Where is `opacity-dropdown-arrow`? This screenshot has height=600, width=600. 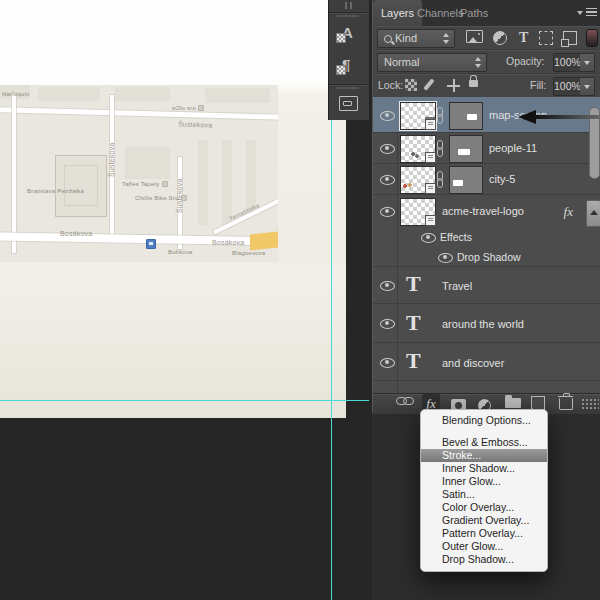
opacity-dropdown-arrow is located at coordinates (588, 62).